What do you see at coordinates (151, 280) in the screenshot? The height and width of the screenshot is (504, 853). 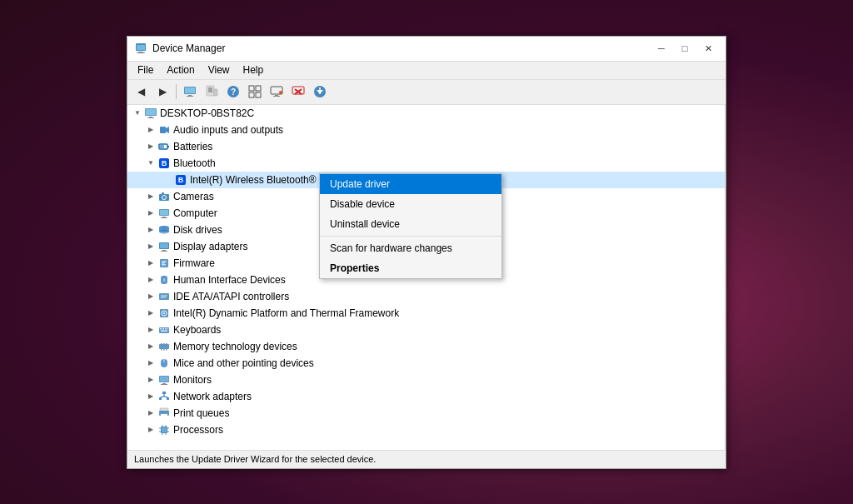 I see `hid-expand: ▶` at bounding box center [151, 280].